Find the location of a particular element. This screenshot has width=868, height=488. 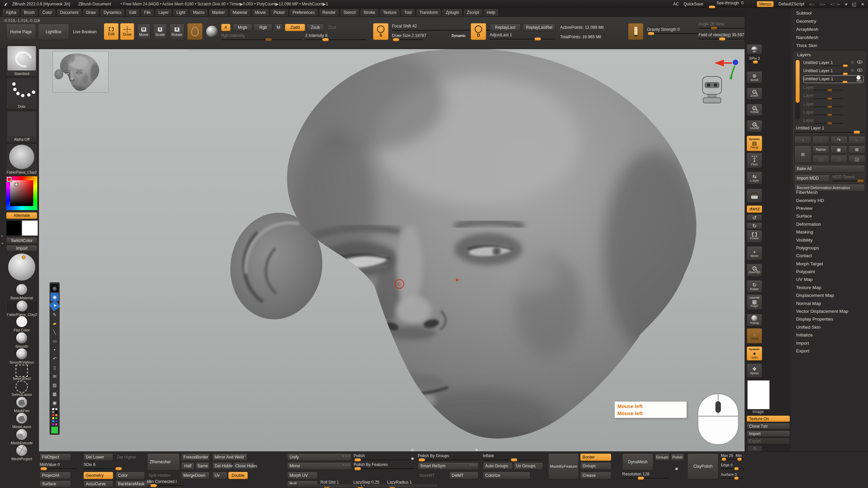

rot-y-button: ↺ is located at coordinates (754, 218).